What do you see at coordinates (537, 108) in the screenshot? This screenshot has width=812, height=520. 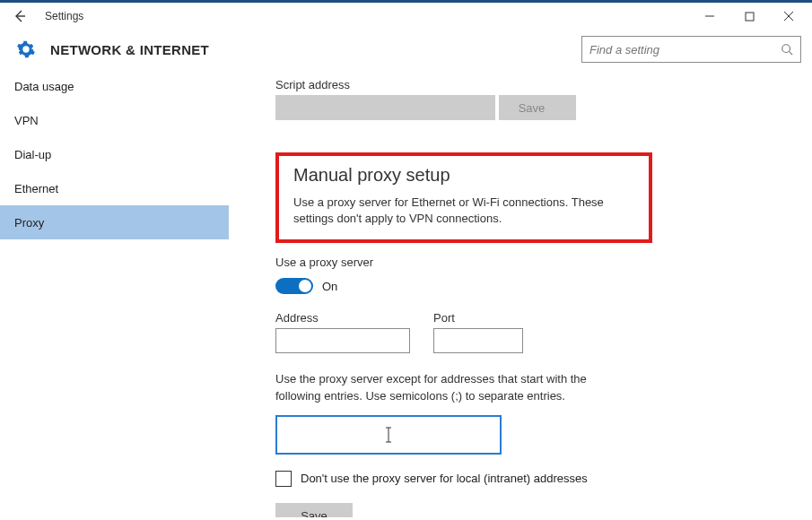 I see `script-save-button: Save` at bounding box center [537, 108].